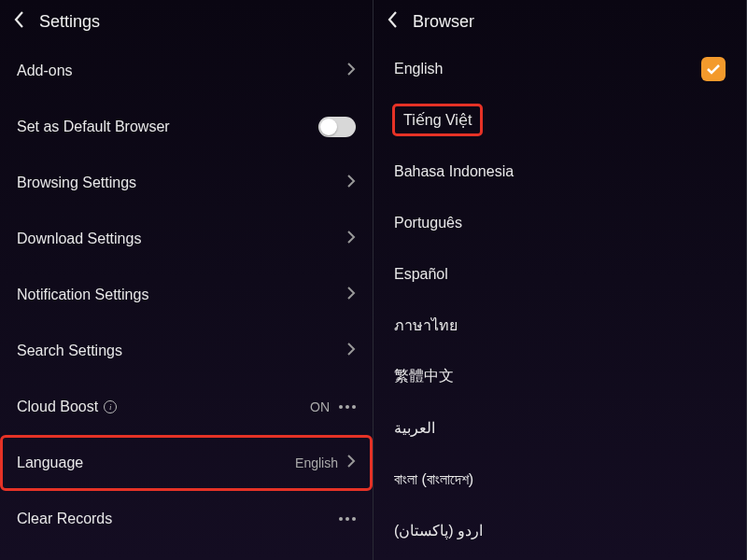 This screenshot has width=747, height=560. I want to click on language-name: বাংলা (বাংলাদেশ), so click(433, 480).